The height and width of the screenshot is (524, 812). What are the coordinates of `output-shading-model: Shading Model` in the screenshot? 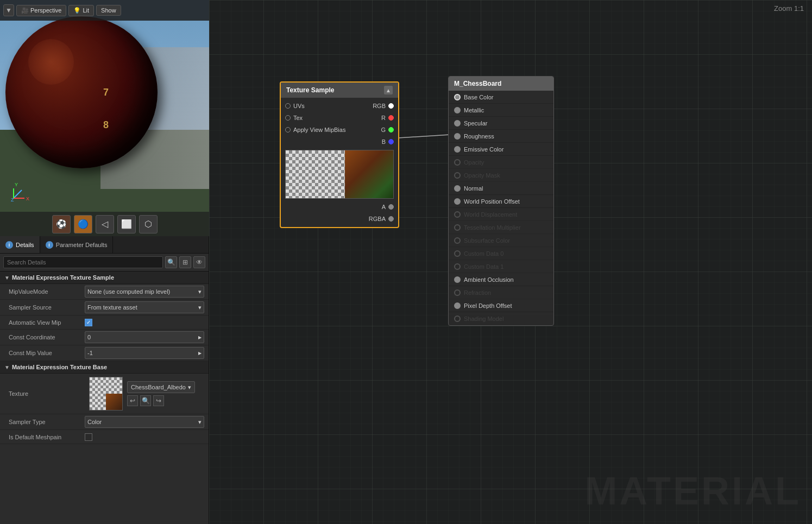 It's located at (501, 319).